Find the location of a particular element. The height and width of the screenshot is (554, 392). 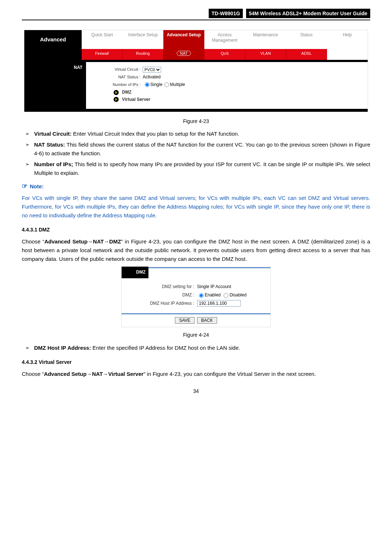

radio-enabled-label: Enabled is located at coordinates (213, 295).